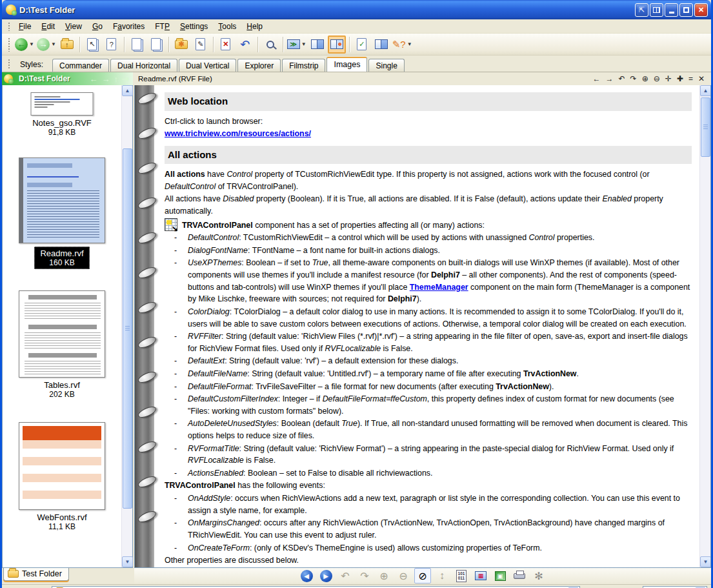  What do you see at coordinates (701, 10) in the screenshot?
I see `close-button: ✕` at bounding box center [701, 10].